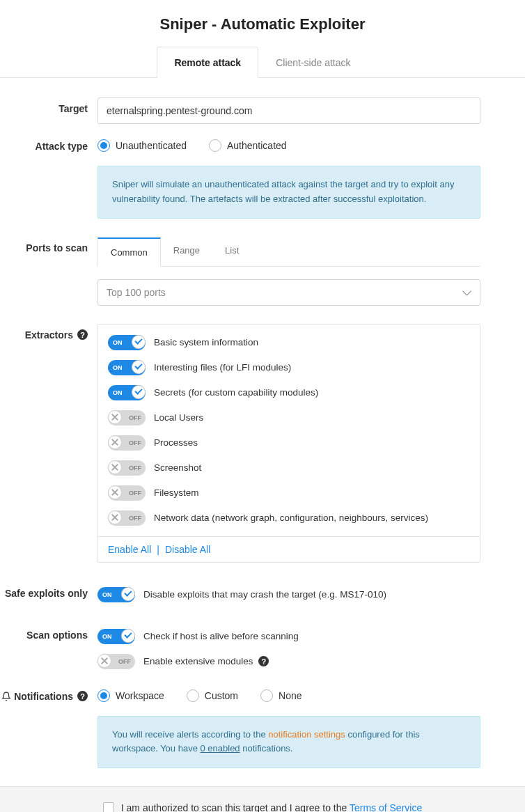  Describe the element at coordinates (313, 63) in the screenshot. I see `tab-client-side-attack: Client-side attack` at that location.